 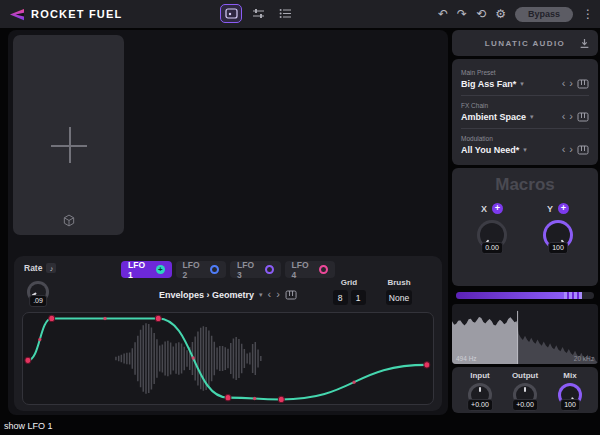 I want to click on grid-div-box: 1, so click(x=358, y=298).